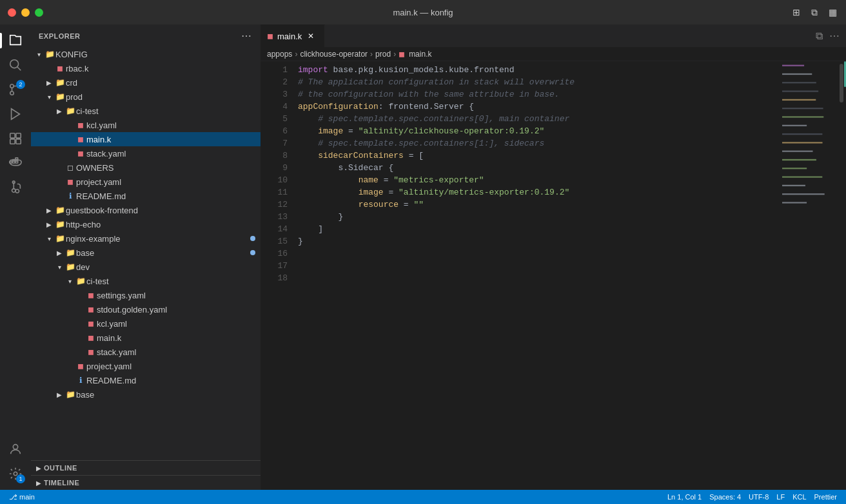  Describe the element at coordinates (834, 36) in the screenshot. I see `more-actions-button: ⋯` at that location.